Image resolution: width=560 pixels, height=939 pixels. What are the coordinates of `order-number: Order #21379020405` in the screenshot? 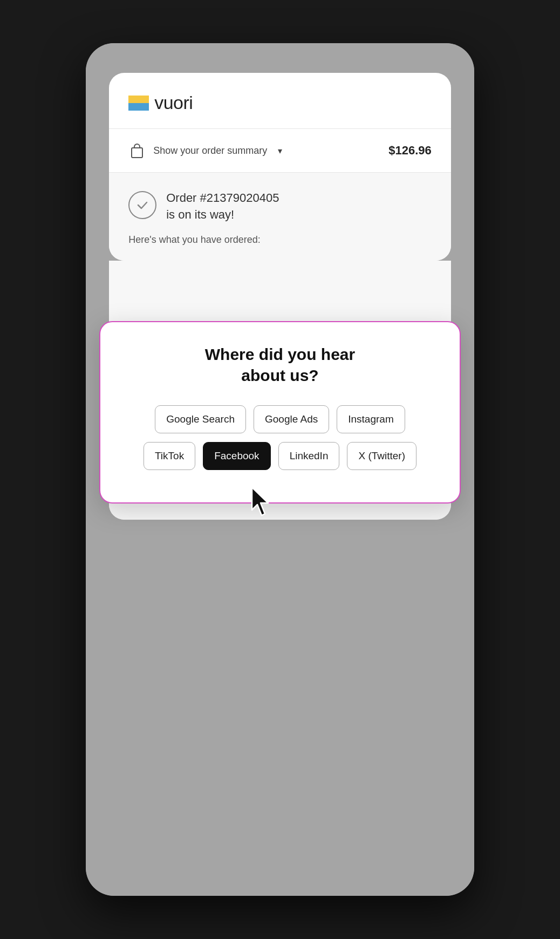 It's located at (299, 199).